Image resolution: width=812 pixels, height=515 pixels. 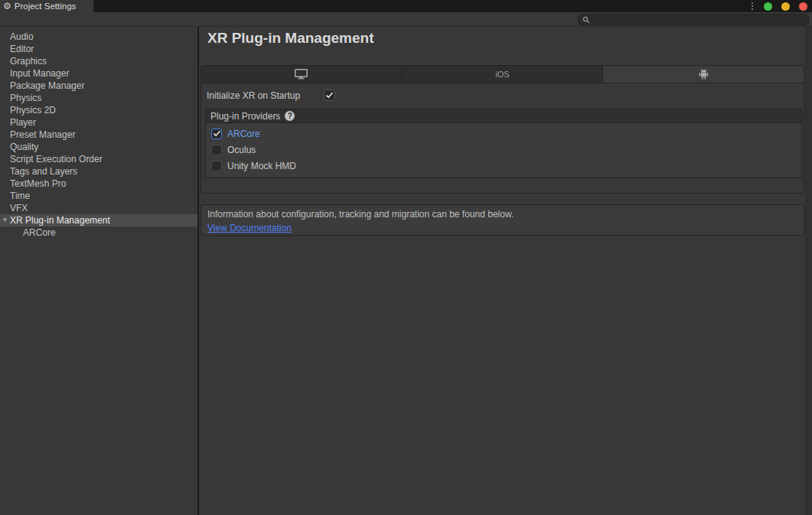 What do you see at coordinates (242, 150) in the screenshot?
I see `provider-label: Oculus` at bounding box center [242, 150].